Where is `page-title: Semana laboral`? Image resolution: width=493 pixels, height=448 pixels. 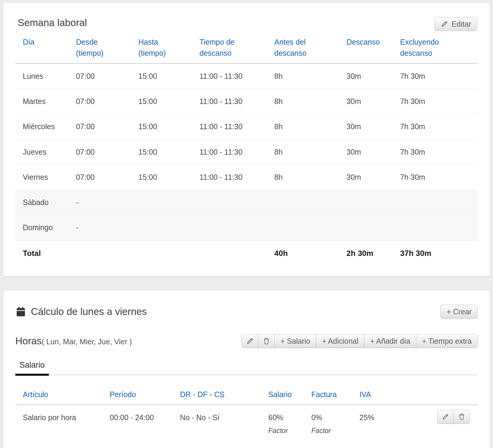
page-title: Semana laboral is located at coordinates (246, 20).